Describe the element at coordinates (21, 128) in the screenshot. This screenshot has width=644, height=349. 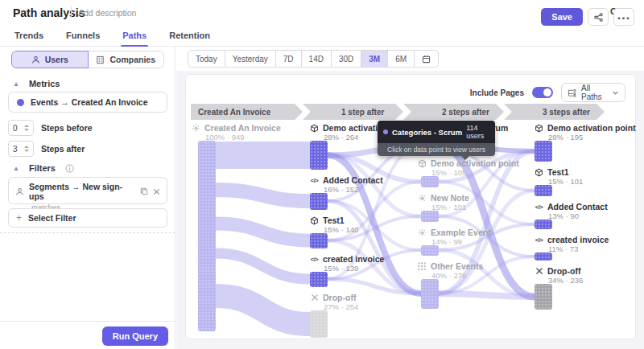
I see `steps-before-stepper: 0` at that location.